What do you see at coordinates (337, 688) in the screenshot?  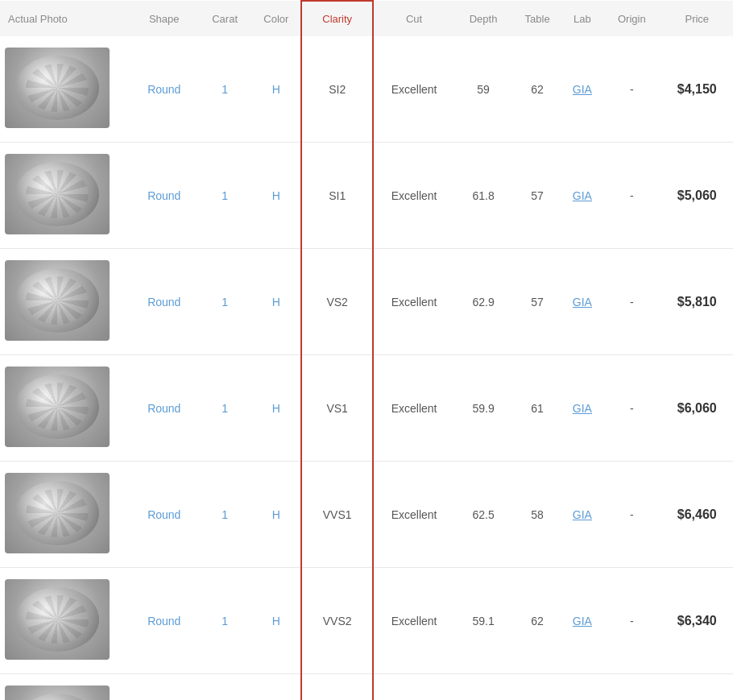 I see `clarity-cell: IF` at bounding box center [337, 688].